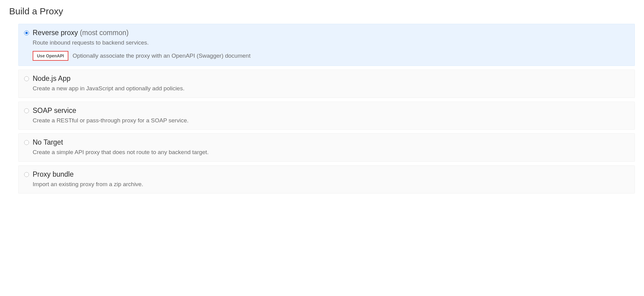 The width and height of the screenshot is (644, 296). I want to click on option-title-text: Proxy bundle, so click(53, 174).